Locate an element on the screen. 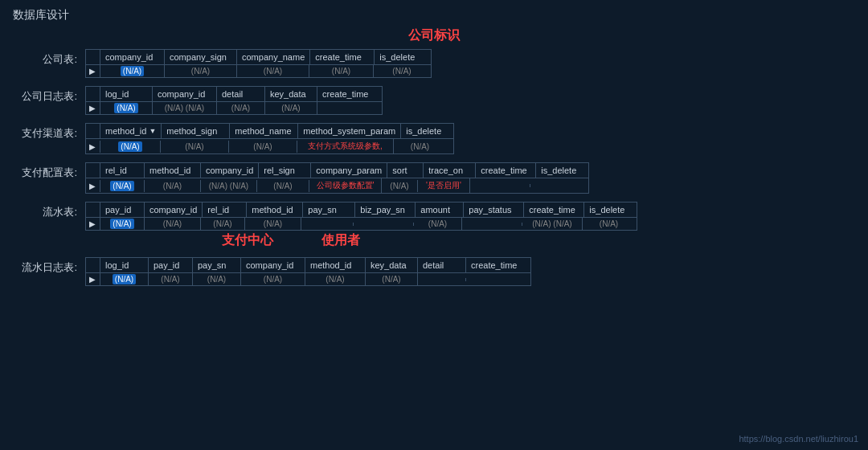 Image resolution: width=868 pixels, height=450 pixels. col-header-5-1: pay_id is located at coordinates (170, 265).